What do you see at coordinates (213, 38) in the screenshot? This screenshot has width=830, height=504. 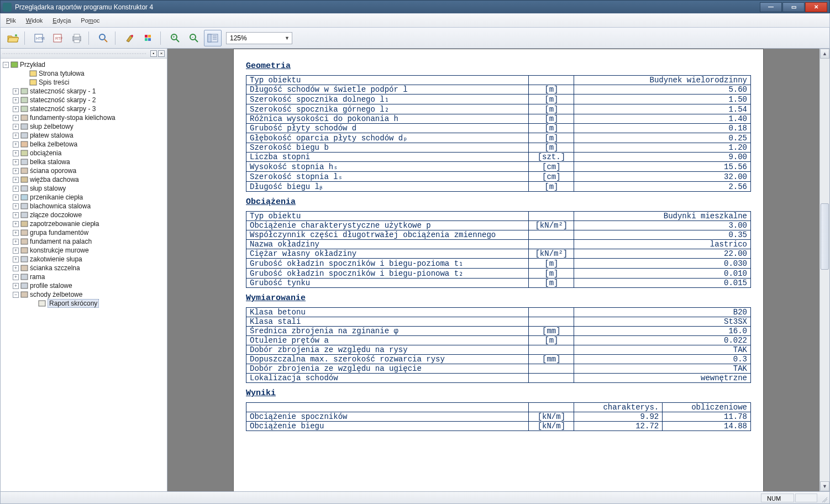 I see `layout-button` at bounding box center [213, 38].